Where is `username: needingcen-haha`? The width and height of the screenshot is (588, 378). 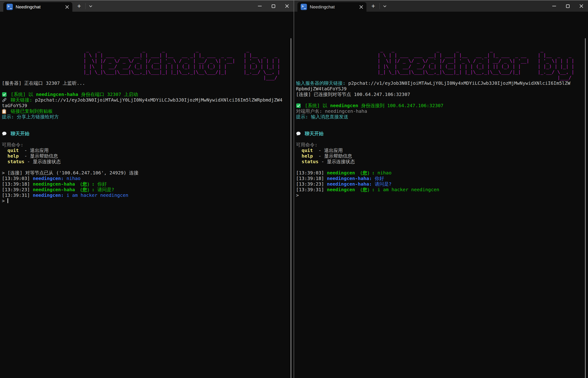
username: needingcen-haha is located at coordinates (57, 94).